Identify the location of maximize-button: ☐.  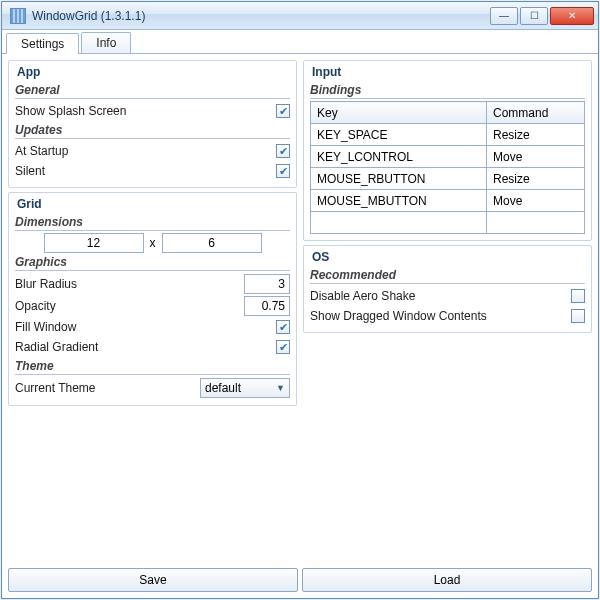
(534, 16).